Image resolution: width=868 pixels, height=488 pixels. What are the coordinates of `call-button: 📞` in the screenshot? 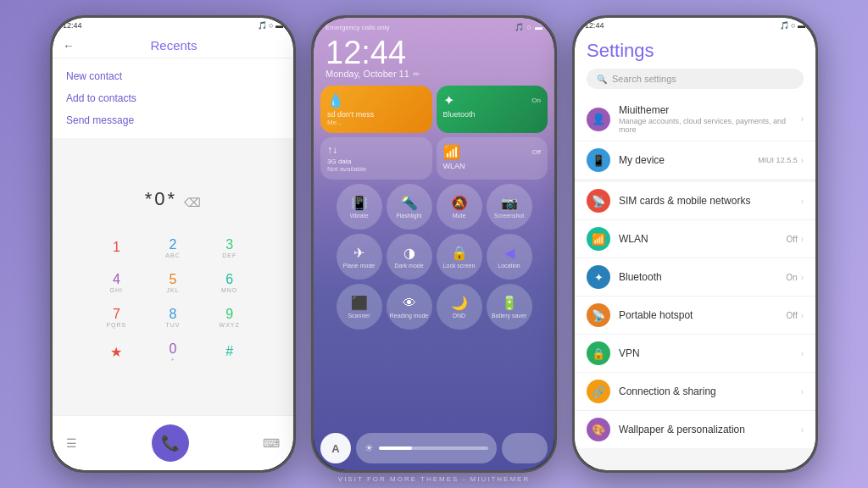 It's located at (170, 443).